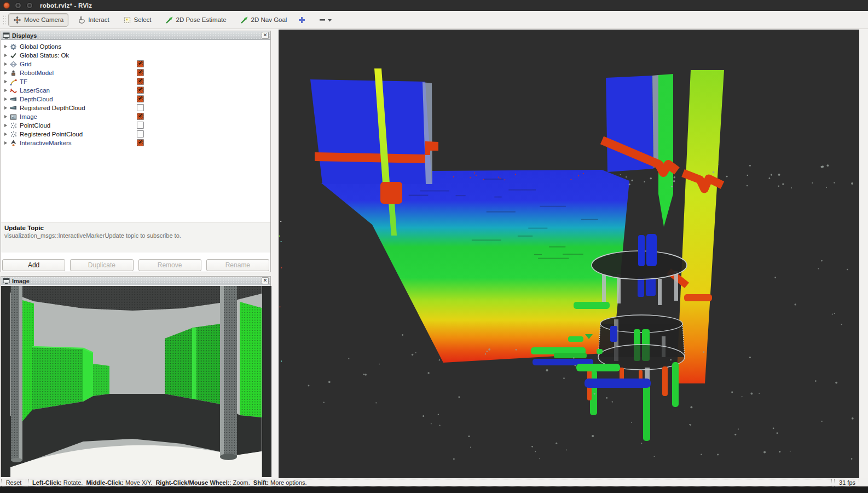 The image size is (868, 493). What do you see at coordinates (30, 5) in the screenshot?
I see `window-maximize-button` at bounding box center [30, 5].